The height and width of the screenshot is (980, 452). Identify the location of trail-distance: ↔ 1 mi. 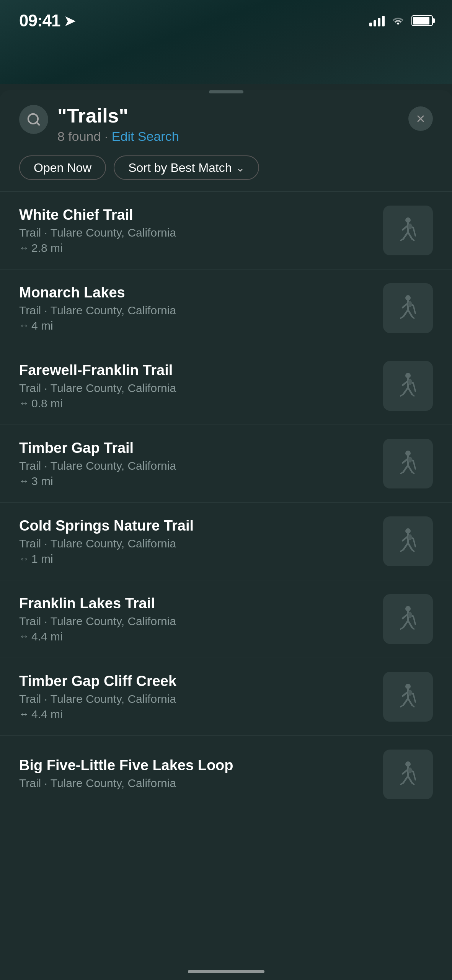
(195, 559).